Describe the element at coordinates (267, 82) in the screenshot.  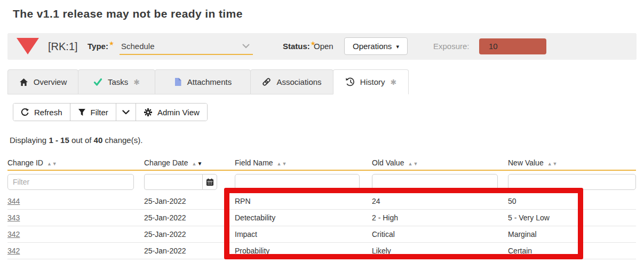
I see `link-icon` at that location.